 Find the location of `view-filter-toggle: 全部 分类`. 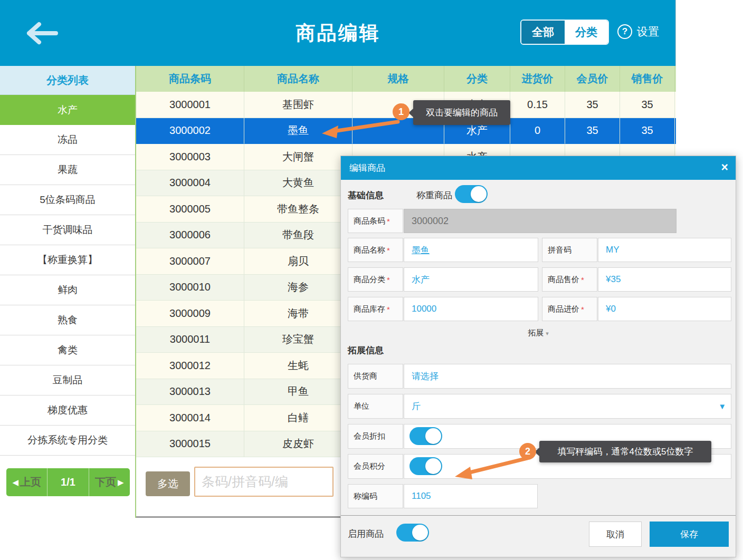

view-filter-toggle: 全部 分类 is located at coordinates (565, 32).